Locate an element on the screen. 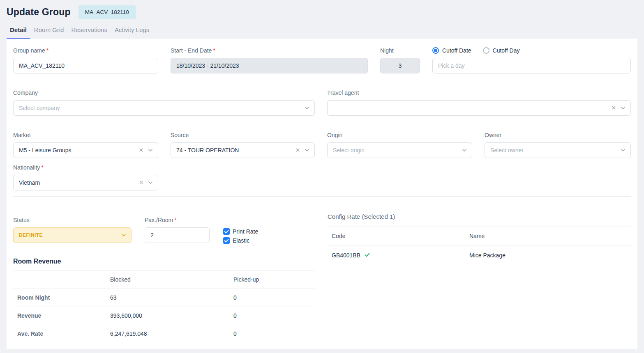  source-field: Source 74 - TOUR OPERATION is located at coordinates (242, 144).